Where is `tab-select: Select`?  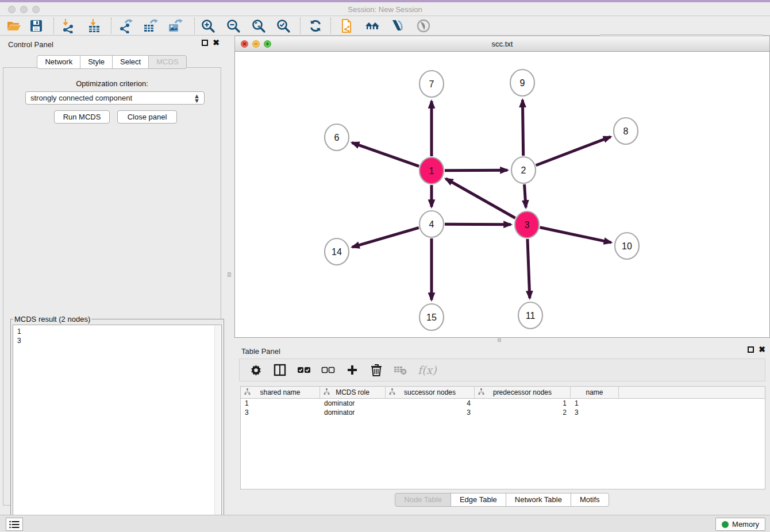 tab-select: Select is located at coordinates (130, 62).